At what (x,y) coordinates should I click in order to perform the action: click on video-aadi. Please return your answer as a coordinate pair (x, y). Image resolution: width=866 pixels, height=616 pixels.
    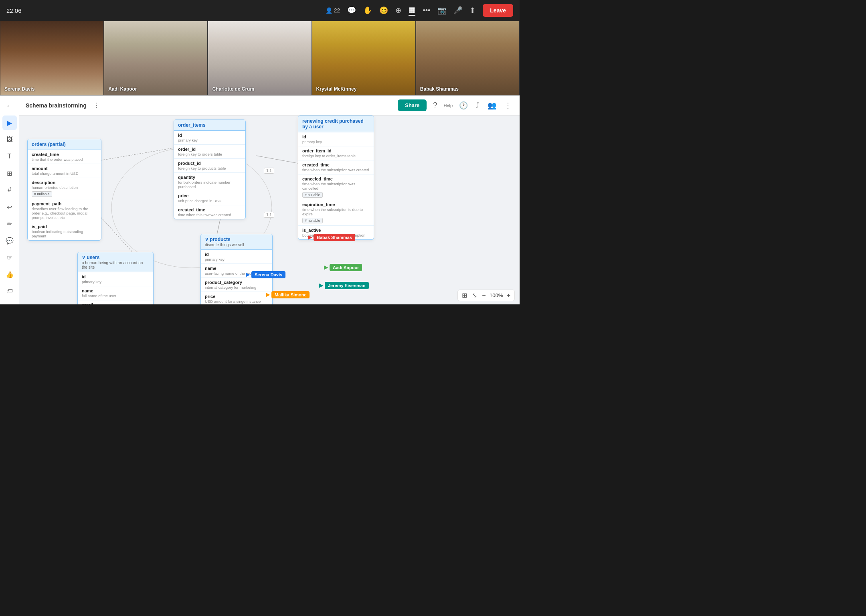
    Looking at the image, I should click on (156, 58).